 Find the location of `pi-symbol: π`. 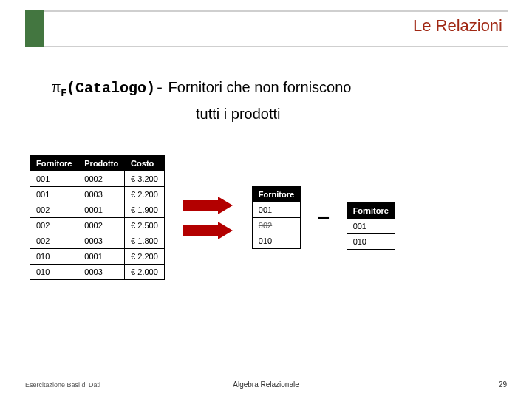

pi-symbol: π is located at coordinates (56, 86).